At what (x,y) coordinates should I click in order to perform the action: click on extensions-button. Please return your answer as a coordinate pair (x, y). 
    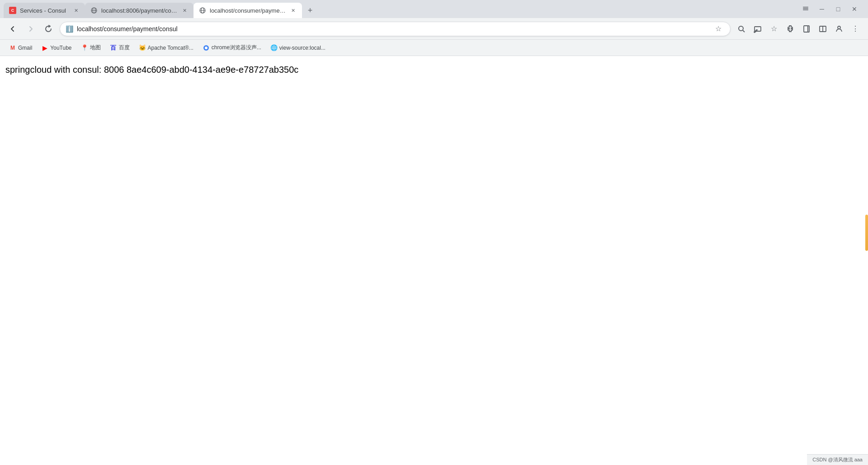
    Looking at the image, I should click on (790, 29).